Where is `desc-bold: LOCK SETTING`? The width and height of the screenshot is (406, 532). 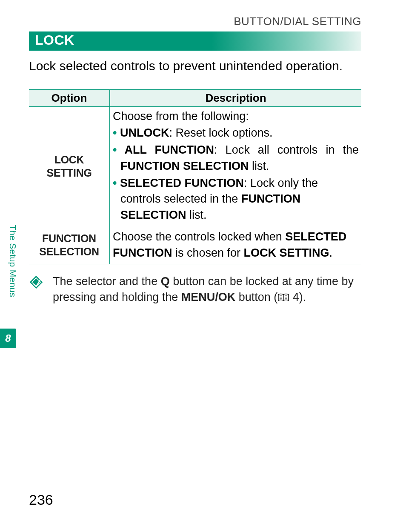
desc-bold: LOCK SETTING is located at coordinates (287, 253).